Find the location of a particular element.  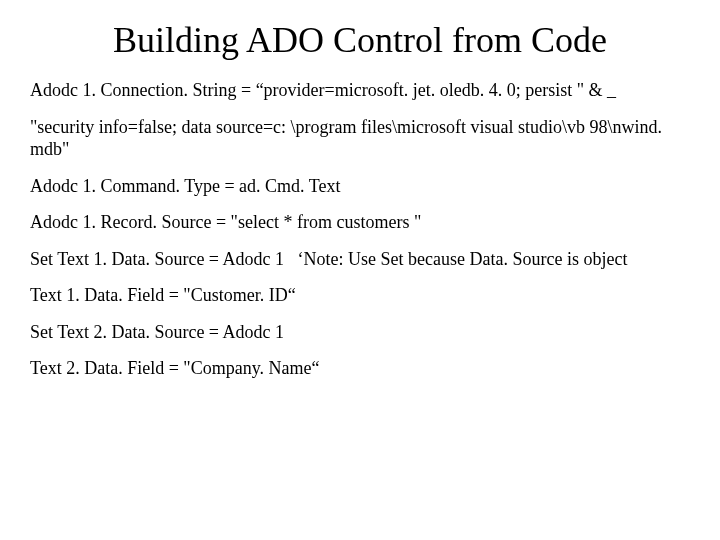

code-line: Set Text 2. Data. Source = Adodc 1 is located at coordinates (360, 332).